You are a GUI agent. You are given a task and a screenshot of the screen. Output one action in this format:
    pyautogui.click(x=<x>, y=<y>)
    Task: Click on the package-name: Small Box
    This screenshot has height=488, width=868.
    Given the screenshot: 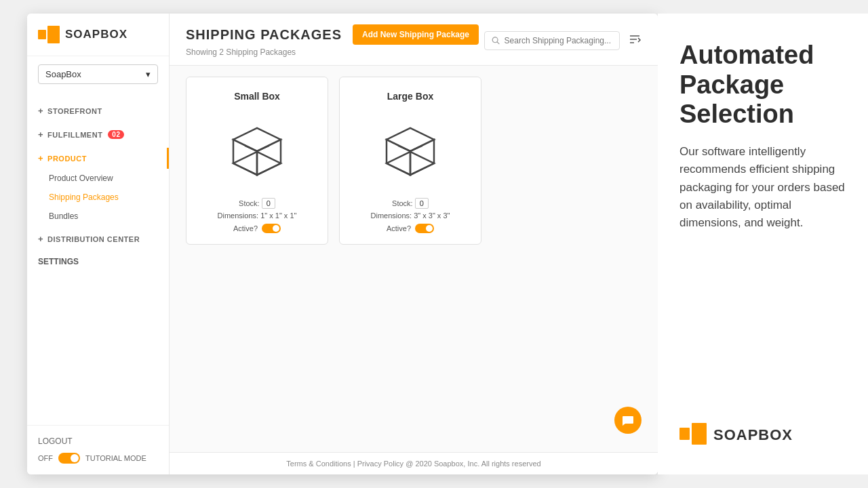 What is the action you would take?
    pyautogui.click(x=257, y=96)
    